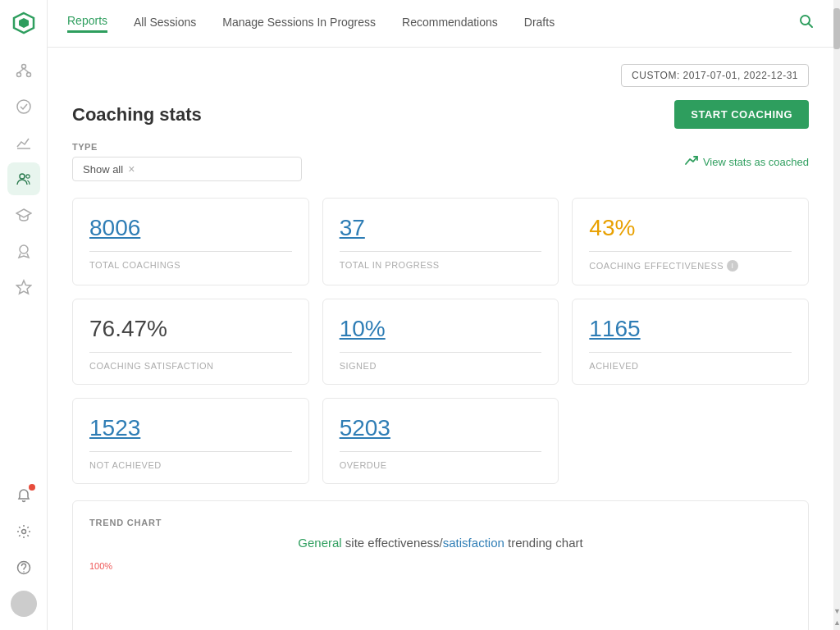 This screenshot has width=840, height=630. What do you see at coordinates (190, 366) in the screenshot?
I see `stat-label-satisfaction: COACHING SATISFACTION` at bounding box center [190, 366].